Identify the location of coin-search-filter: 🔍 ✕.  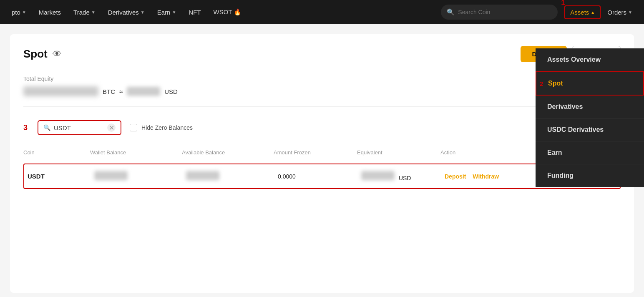
(79, 128).